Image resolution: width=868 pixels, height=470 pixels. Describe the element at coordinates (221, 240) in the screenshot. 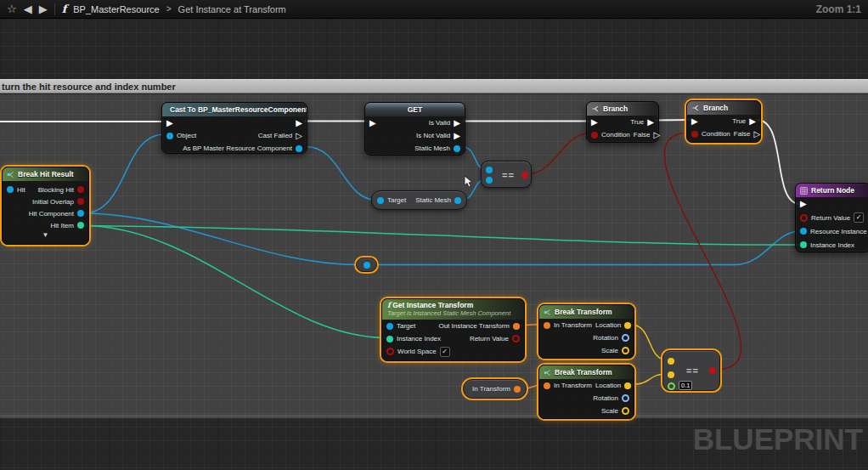

I see `wire-hitcomponent-reroute` at that location.